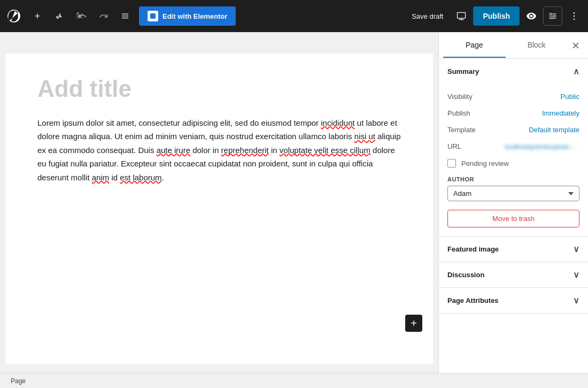 The image size is (588, 388). What do you see at coordinates (485, 164) in the screenshot?
I see `pending-review-label: Pending review` at bounding box center [485, 164].